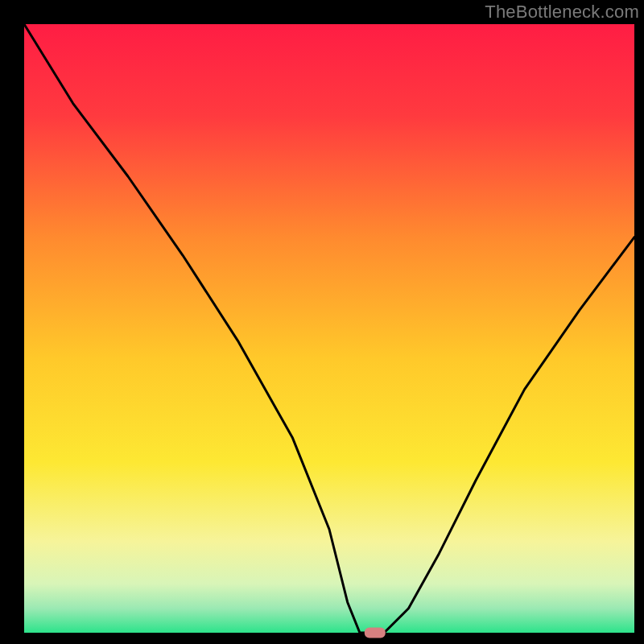 This screenshot has height=644, width=644. Describe the element at coordinates (562, 12) in the screenshot. I see `watermark-text: TheBottleneck.com` at that location.